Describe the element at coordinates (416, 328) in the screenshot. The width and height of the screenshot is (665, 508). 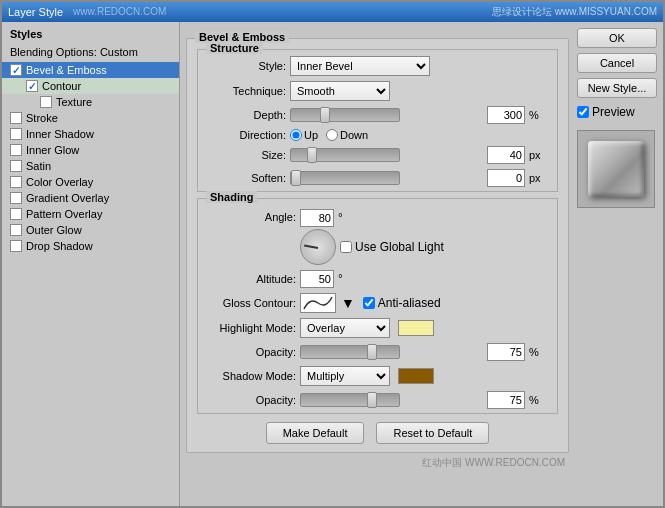
I see `highlight-color-swatch` at that location.